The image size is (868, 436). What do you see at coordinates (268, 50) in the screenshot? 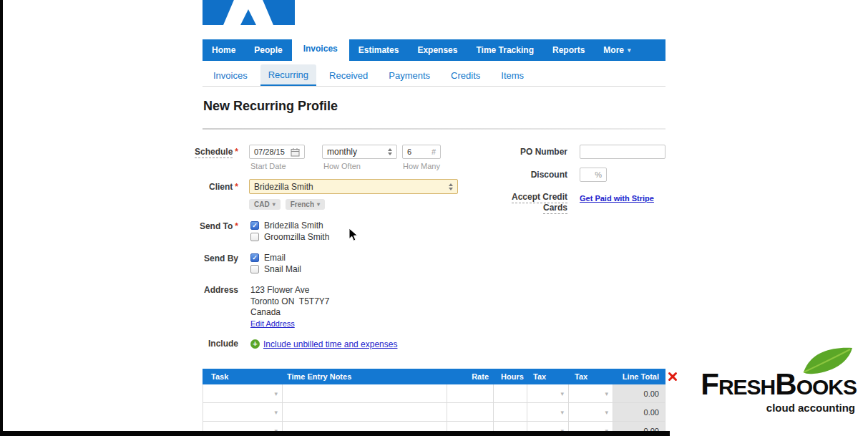
I see `nav-people: People` at bounding box center [268, 50].